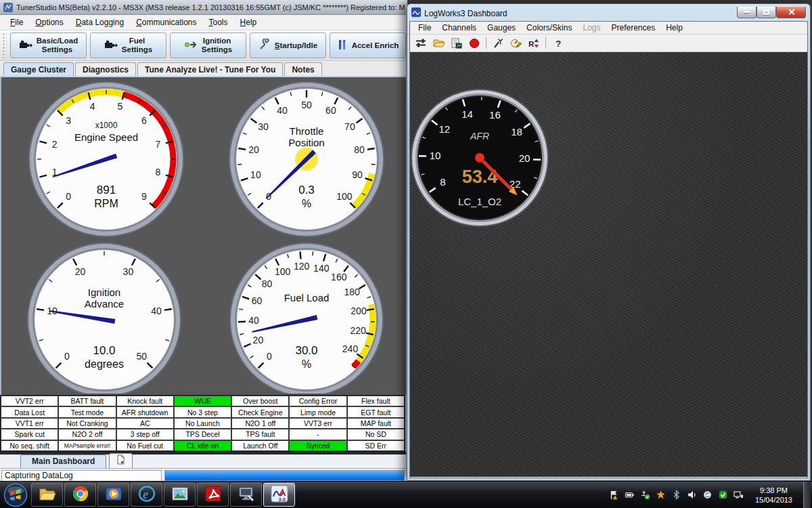 The width and height of the screenshot is (812, 508). I want to click on svg-text: 5, so click(120, 106).